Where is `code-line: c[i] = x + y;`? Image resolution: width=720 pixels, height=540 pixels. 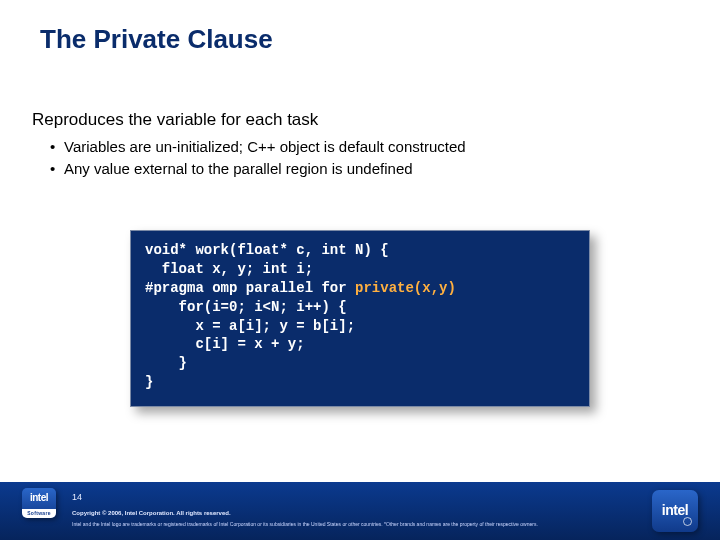
code-line: c[i] = x + y; is located at coordinates (225, 344).